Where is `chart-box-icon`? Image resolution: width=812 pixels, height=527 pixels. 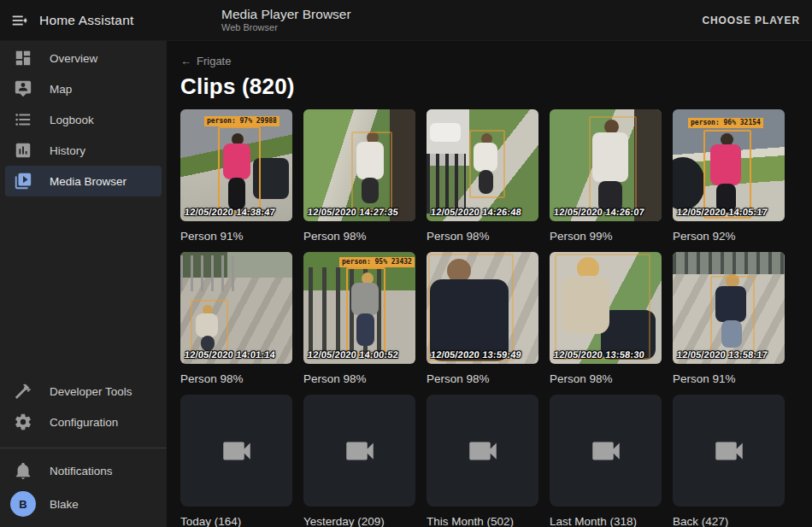 chart-box-icon is located at coordinates (23, 150).